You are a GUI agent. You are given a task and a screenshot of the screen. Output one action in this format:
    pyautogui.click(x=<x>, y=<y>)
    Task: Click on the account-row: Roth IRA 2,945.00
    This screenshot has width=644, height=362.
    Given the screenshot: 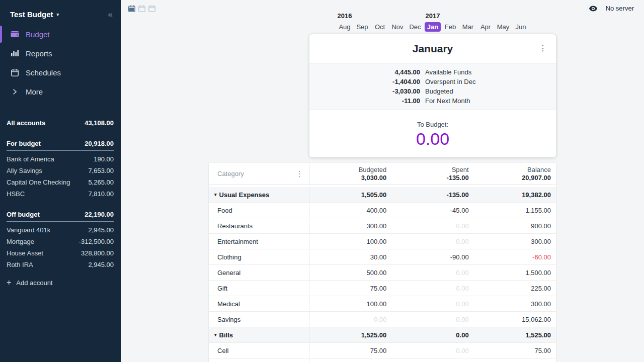 What is the action you would take?
    pyautogui.click(x=60, y=264)
    